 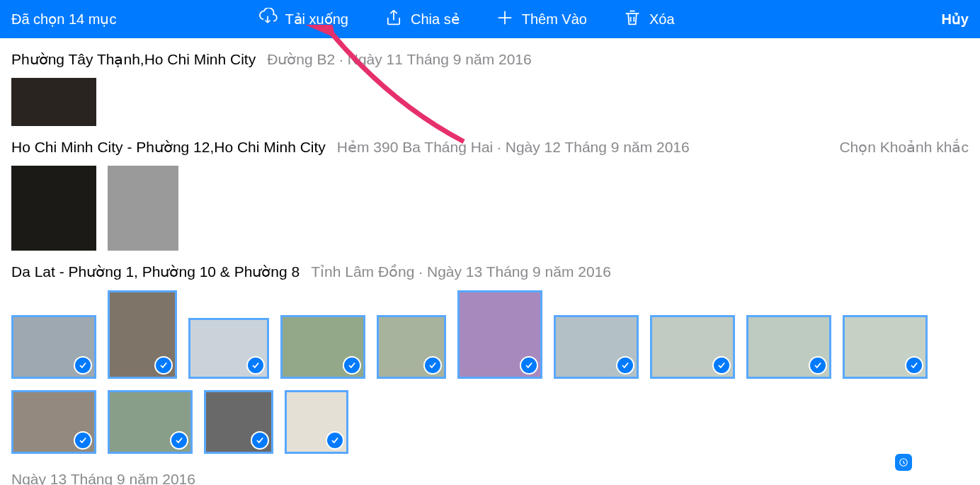 I want to click on cancel-button: Hủy, so click(x=955, y=19).